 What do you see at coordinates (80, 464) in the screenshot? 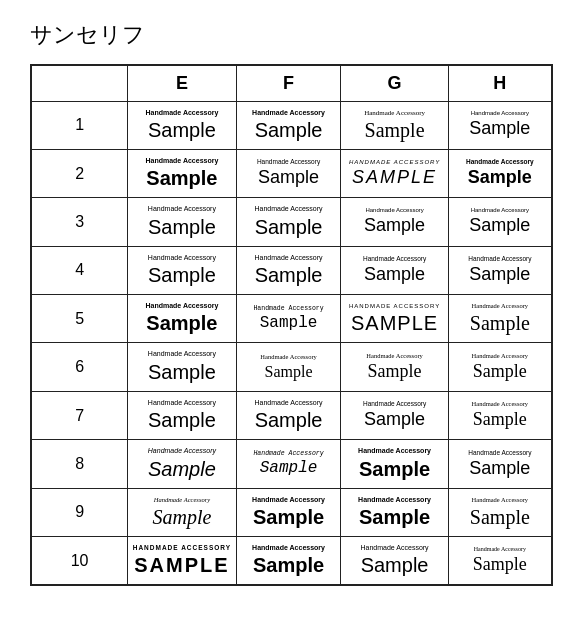
I see `row-num: 8` at bounding box center [80, 464].